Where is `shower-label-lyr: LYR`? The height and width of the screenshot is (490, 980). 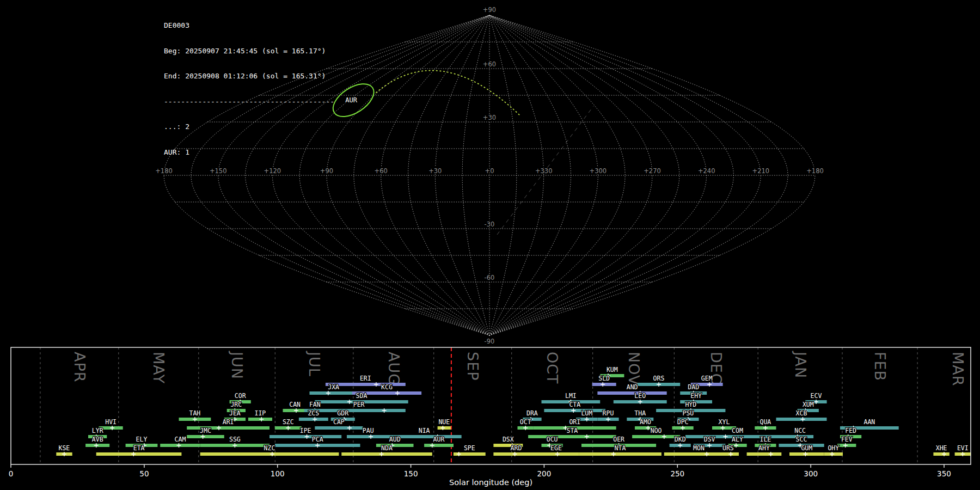 shower-label-lyr: LYR is located at coordinates (98, 431).